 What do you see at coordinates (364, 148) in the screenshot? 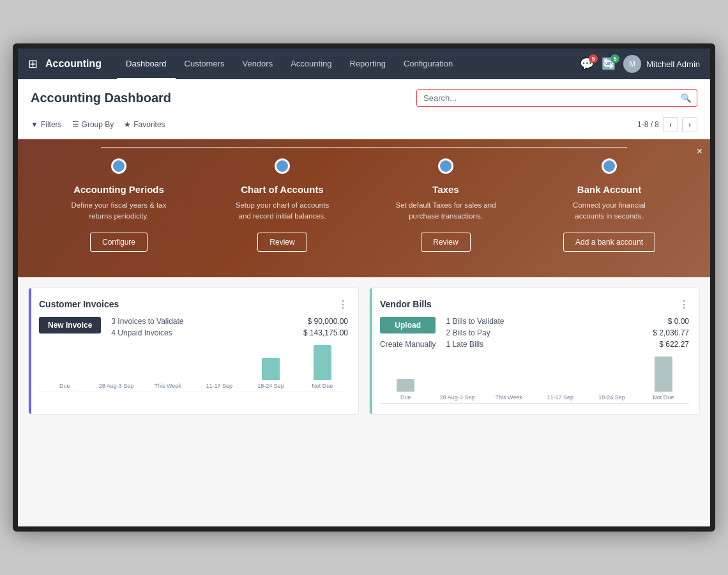
I see `step-line` at bounding box center [364, 148].